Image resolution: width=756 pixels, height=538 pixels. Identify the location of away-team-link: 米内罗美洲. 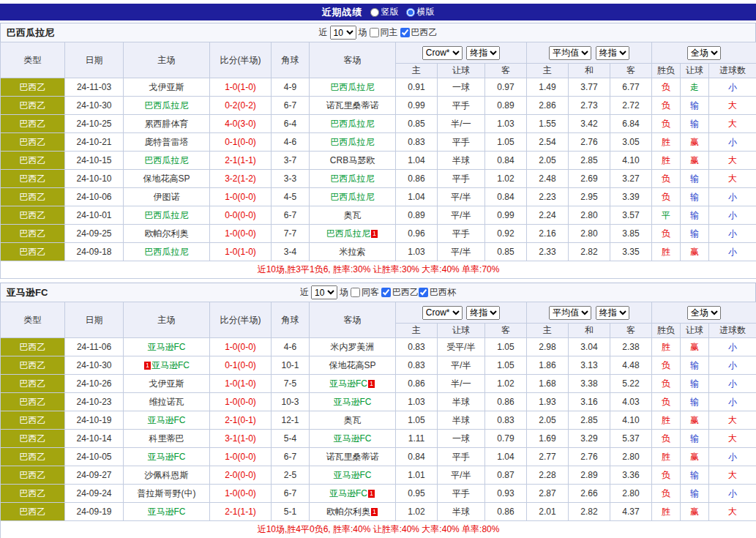
(353, 347).